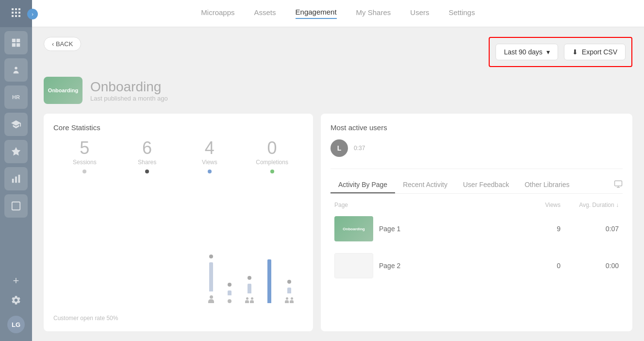 The height and width of the screenshot is (341, 644). Describe the element at coordinates (62, 44) in the screenshot. I see `back-button: ‹ BACK` at that location.